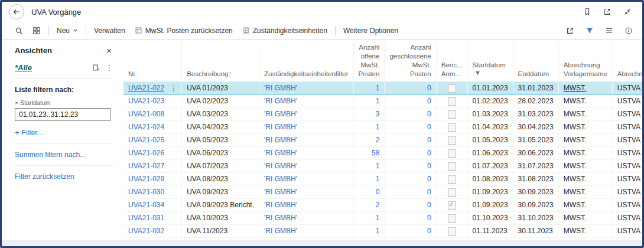 The width and height of the screenshot is (644, 248). Describe the element at coordinates (383, 179) in the screenshot. I see `table-row: UVA21-029UVA 08/2023'RI GMBH'1001.08.202…` at that location.